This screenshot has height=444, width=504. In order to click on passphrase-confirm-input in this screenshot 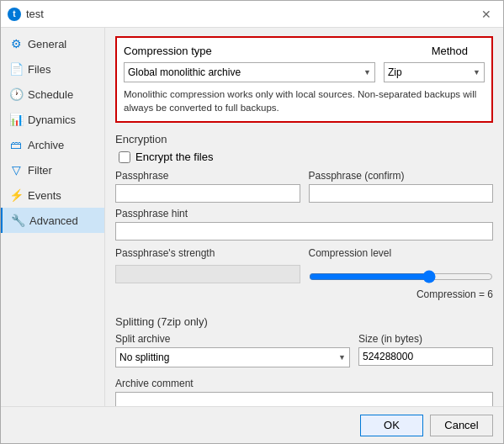, I will do `click(401, 193)`.